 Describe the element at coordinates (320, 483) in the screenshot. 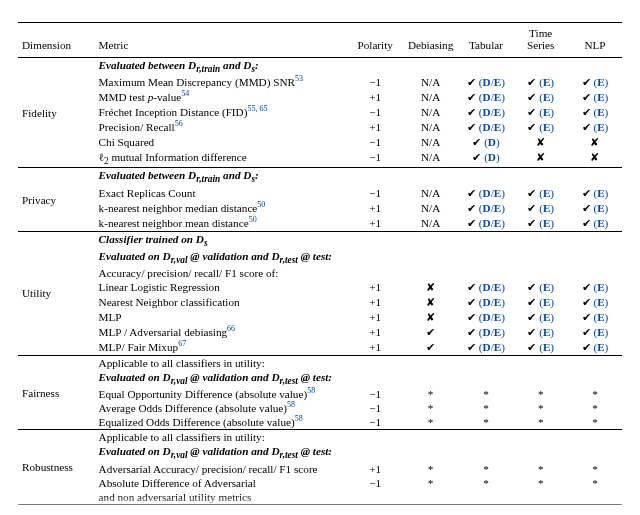

I see `table-row: Absolute Difference of Adversarial−1****` at that location.